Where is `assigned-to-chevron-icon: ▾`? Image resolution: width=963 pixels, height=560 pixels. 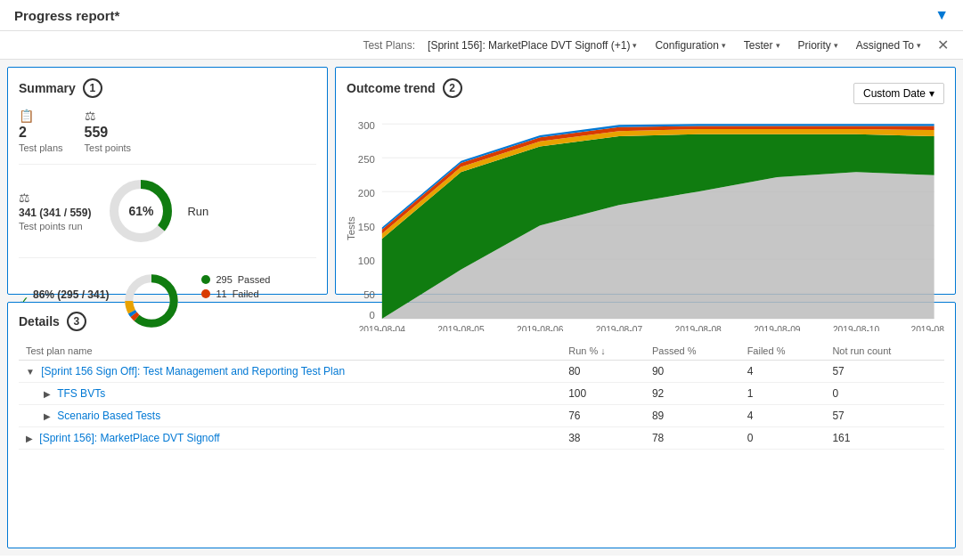 assigned-to-chevron-icon: ▾ is located at coordinates (919, 45).